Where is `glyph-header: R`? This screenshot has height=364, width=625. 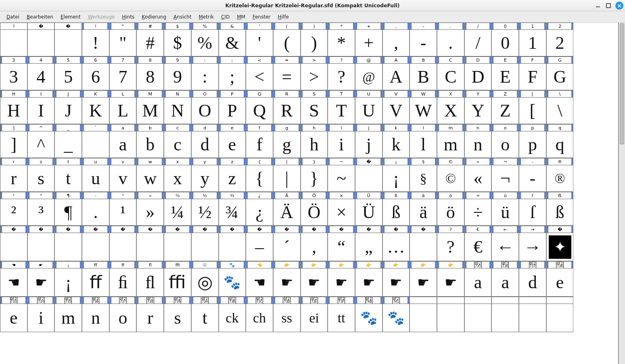
glyph-header: R is located at coordinates (287, 94).